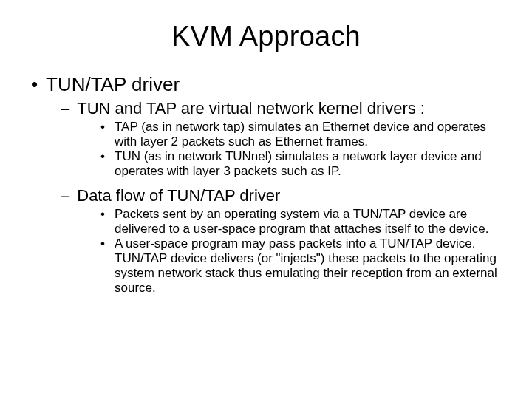  Describe the element at coordinates (266, 37) in the screenshot. I see `slide-title: KVM Approach` at that location.